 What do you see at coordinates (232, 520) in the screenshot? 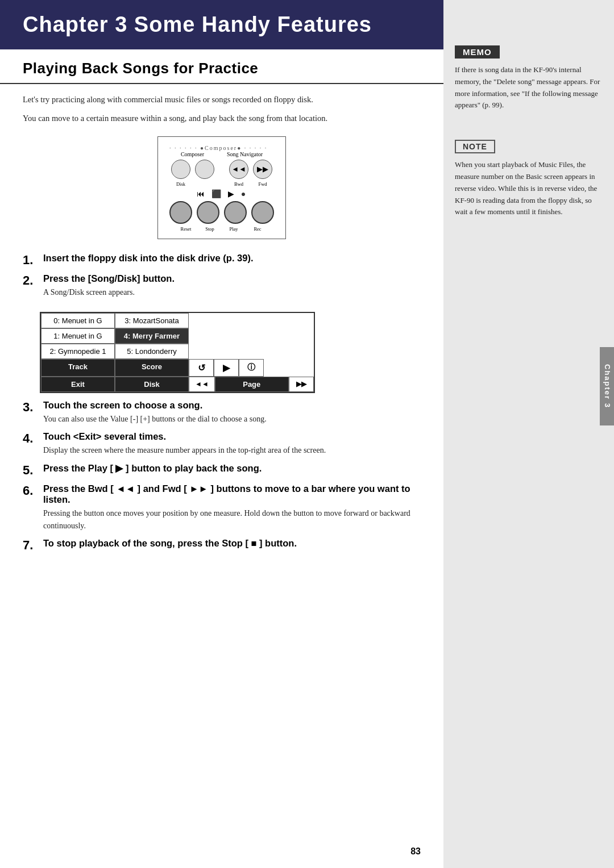
I see `step-6-desc: Pressing the button once moves your posi…` at bounding box center [232, 520].